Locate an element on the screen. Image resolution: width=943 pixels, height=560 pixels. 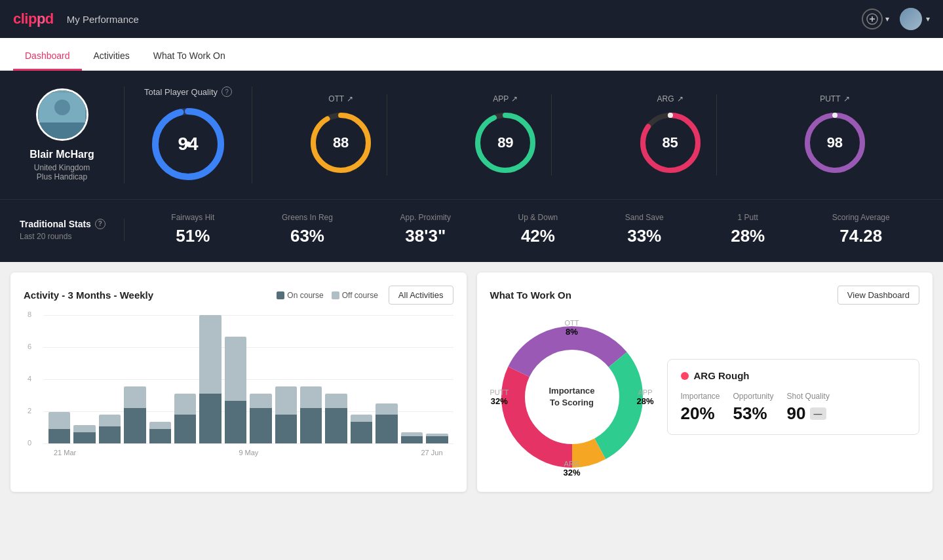
stat-greens-in-reg: Greens In Reg 63% is located at coordinates (307, 229).